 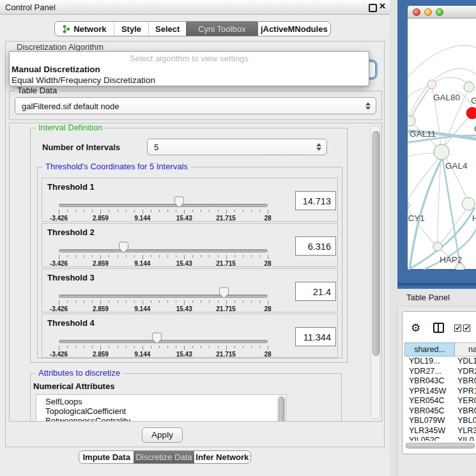 What do you see at coordinates (440, 401) in the screenshot?
I see `table-row: YER054CYER0` at bounding box center [440, 401].